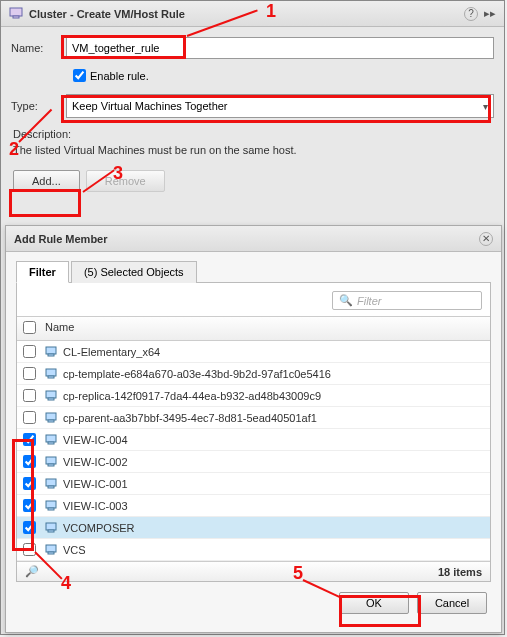 This screenshot has width=507, height=637. I want to click on description-text: The listed Virtual Machines must be run …, so click(254, 150).